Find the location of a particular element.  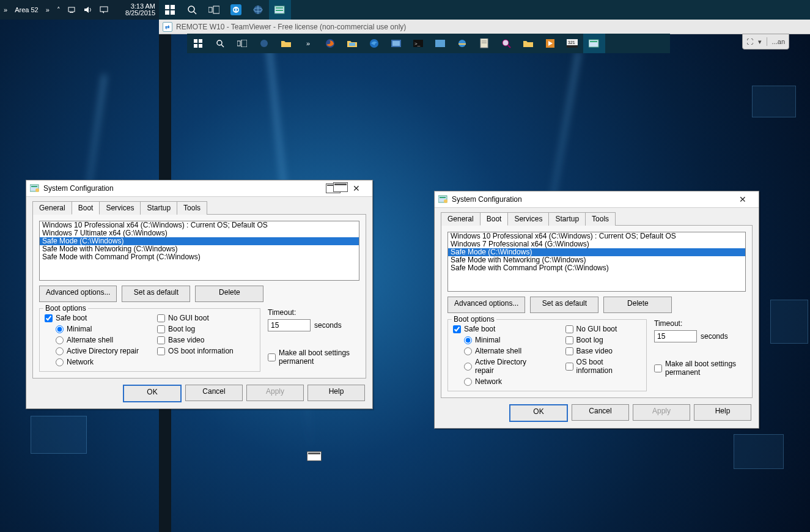

host-clock: 3:13 AM 8/25/2015 is located at coordinates (141, 10).